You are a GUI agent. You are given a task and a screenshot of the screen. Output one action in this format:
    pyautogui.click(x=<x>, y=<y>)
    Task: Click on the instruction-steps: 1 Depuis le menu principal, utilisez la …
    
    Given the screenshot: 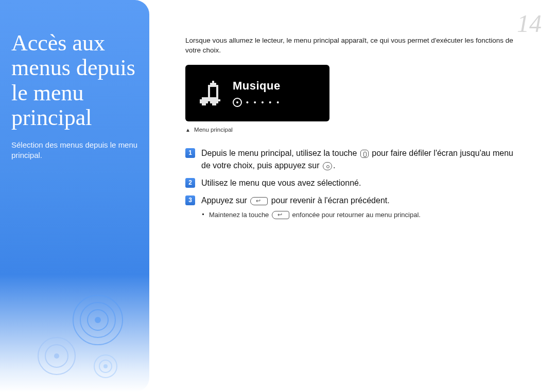 What is the action you would take?
    pyautogui.click(x=350, y=184)
    